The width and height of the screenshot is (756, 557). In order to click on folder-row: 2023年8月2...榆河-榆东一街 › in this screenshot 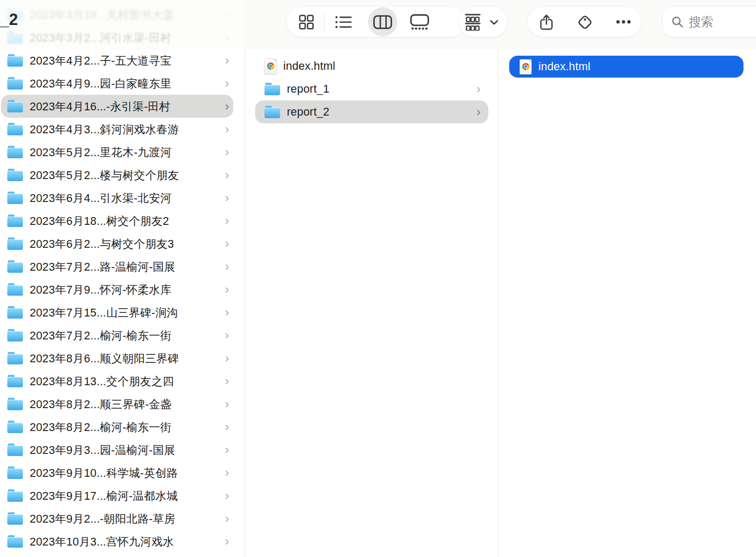, I will do `click(122, 427)`.